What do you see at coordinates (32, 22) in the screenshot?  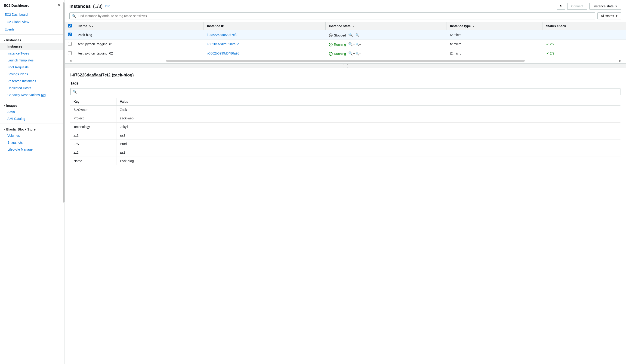 I see `sidebar-item-ec2-global-view: EC2 Global View` at bounding box center [32, 22].